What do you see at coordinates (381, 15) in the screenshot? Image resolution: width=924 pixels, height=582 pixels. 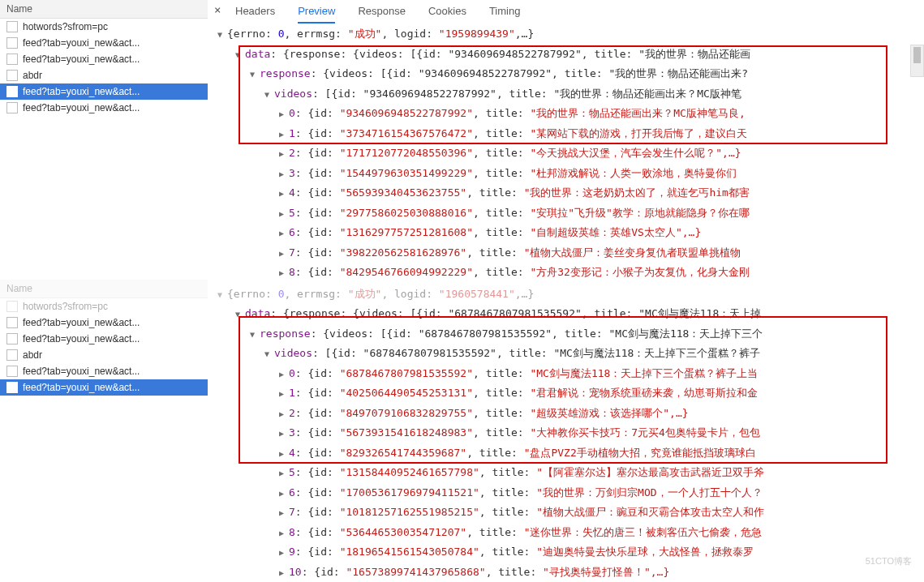 I see `tab-response: Response` at bounding box center [381, 15].